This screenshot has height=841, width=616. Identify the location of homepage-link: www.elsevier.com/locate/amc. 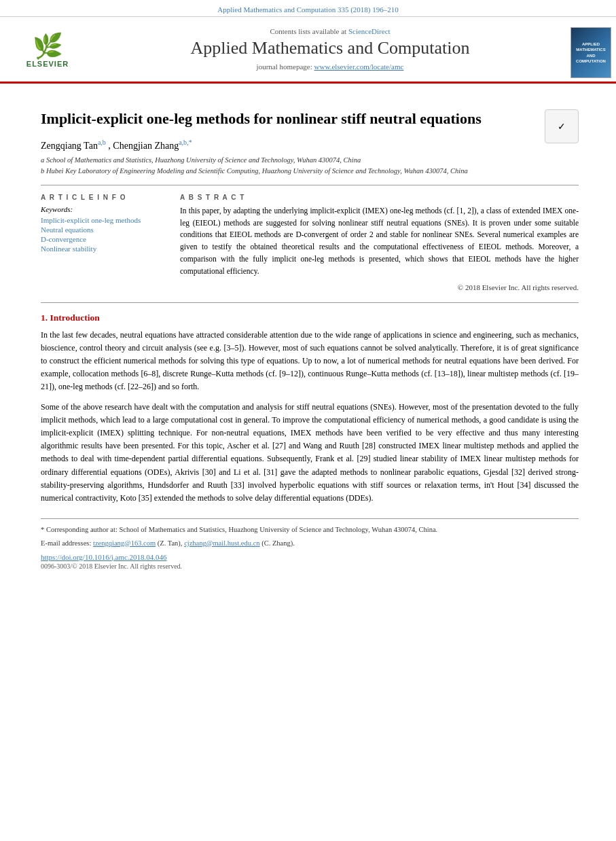
(359, 67).